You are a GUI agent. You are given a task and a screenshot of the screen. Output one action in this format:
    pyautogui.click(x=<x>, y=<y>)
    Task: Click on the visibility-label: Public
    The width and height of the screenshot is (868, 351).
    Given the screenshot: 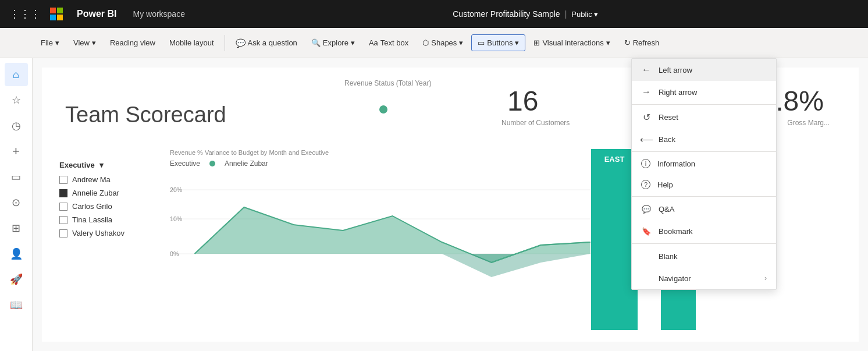 What is the action you would take?
    pyautogui.click(x=582, y=14)
    